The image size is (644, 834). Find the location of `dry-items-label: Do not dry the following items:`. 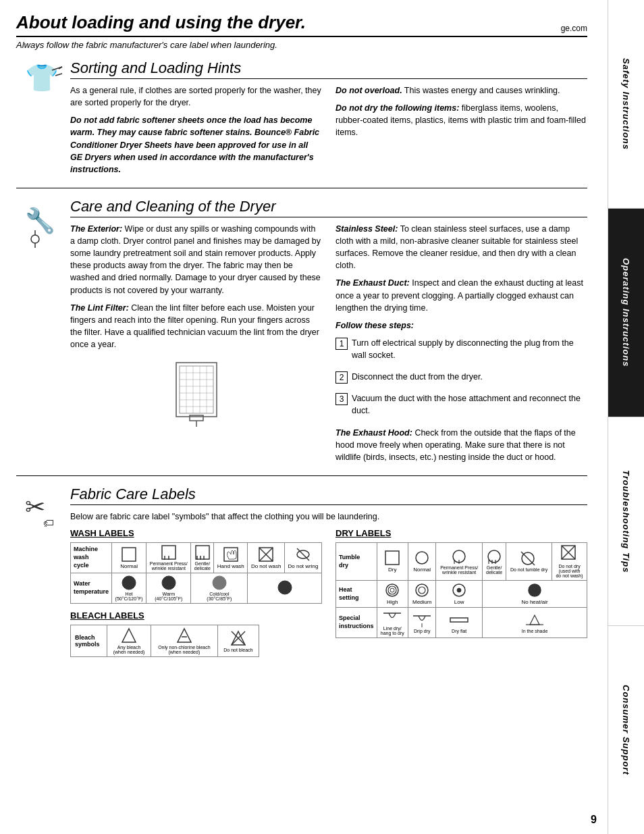

dry-items-label: Do not dry the following items: is located at coordinates (397, 108).